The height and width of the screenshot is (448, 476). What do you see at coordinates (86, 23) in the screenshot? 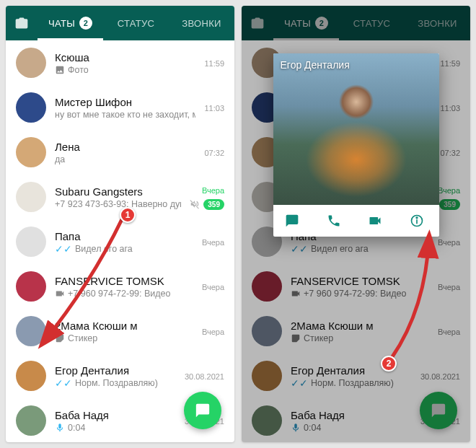
I see `tab-chats-badge: 2` at bounding box center [86, 23].